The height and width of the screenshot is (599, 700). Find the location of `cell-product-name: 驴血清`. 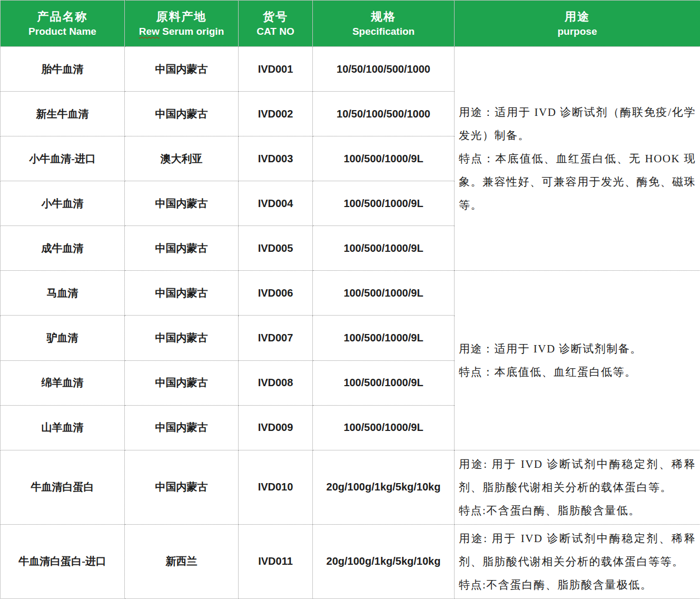

cell-product-name: 驴血清 is located at coordinates (63, 338).